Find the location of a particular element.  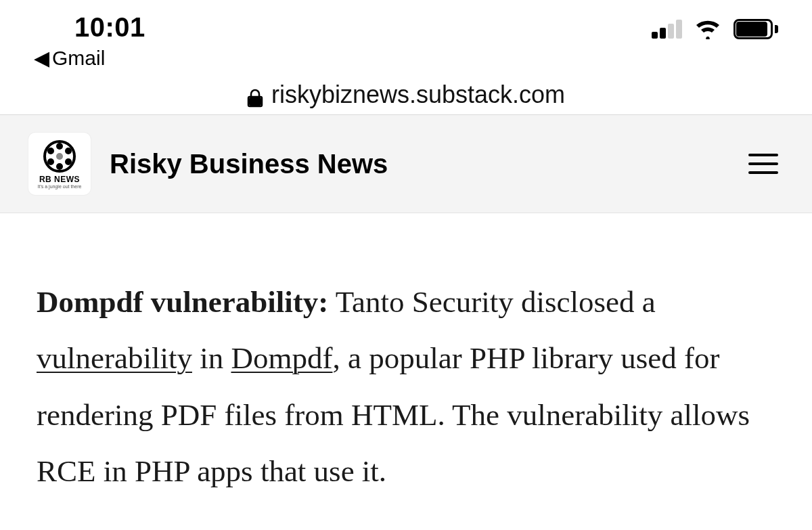

back-app-label: Gmail is located at coordinates (78, 58).